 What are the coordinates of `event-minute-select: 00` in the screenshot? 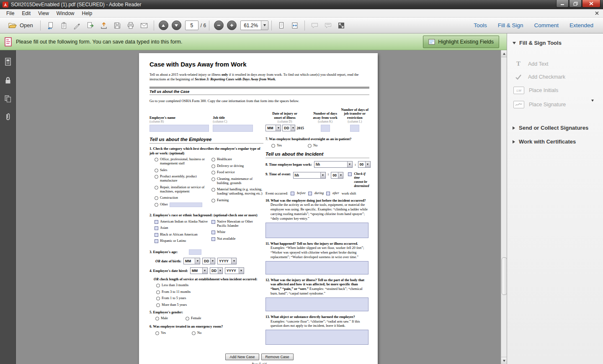 It's located at (337, 175).